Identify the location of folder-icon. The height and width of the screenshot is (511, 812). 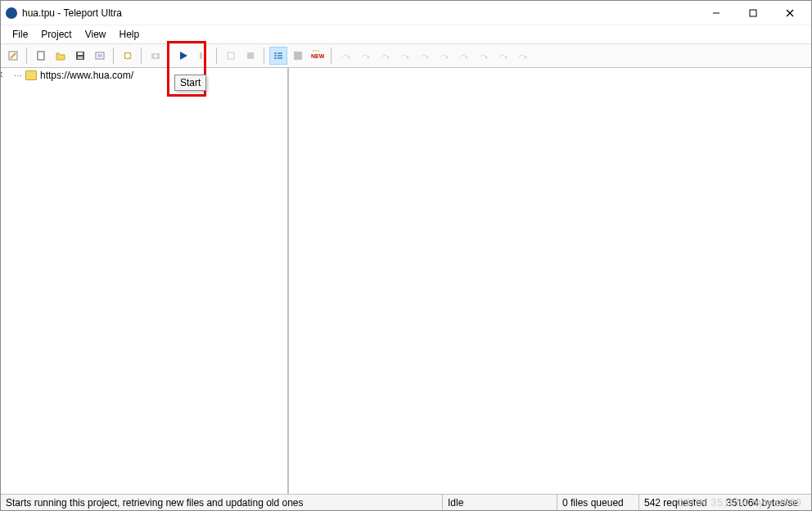
(31, 75).